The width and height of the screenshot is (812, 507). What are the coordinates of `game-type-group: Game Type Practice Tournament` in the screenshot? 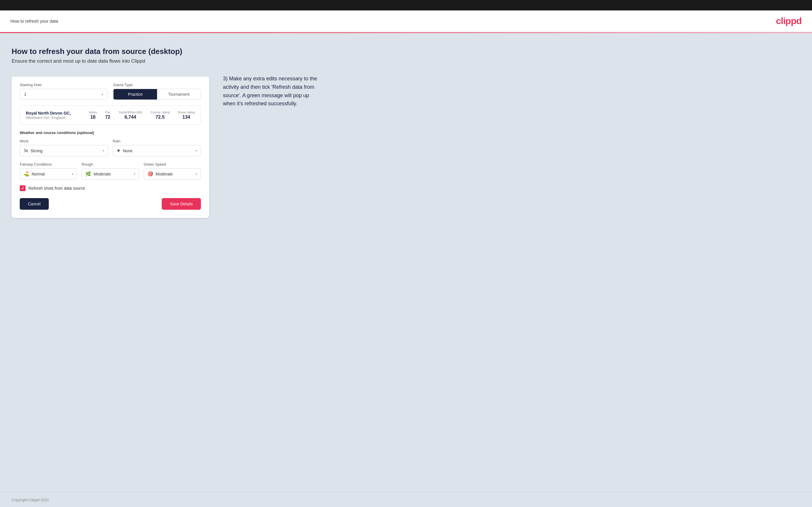 It's located at (157, 91).